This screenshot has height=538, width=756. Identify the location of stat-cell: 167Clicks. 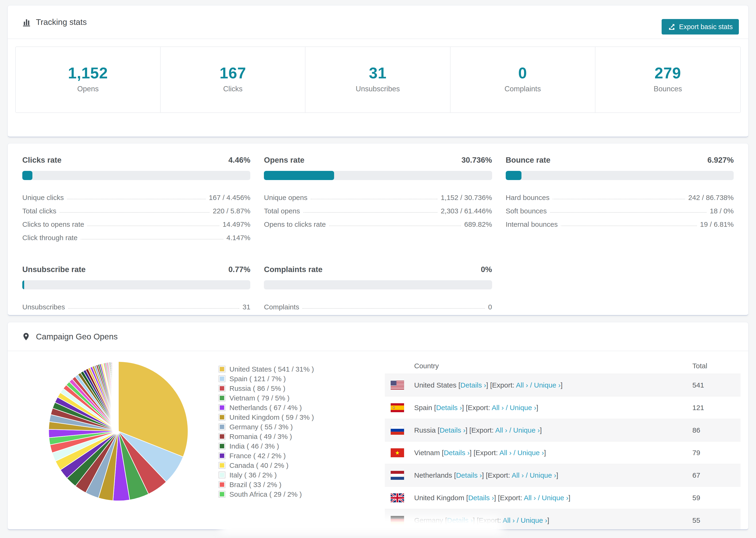
(233, 80).